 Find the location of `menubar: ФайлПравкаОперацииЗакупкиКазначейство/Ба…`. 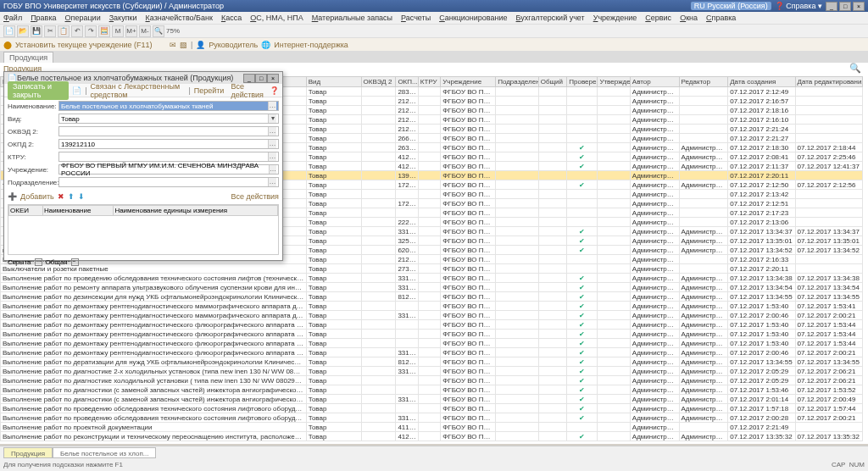

menubar: ФайлПравкаОперацииЗакупкиКазначейство/Ба… is located at coordinates (434, 18).